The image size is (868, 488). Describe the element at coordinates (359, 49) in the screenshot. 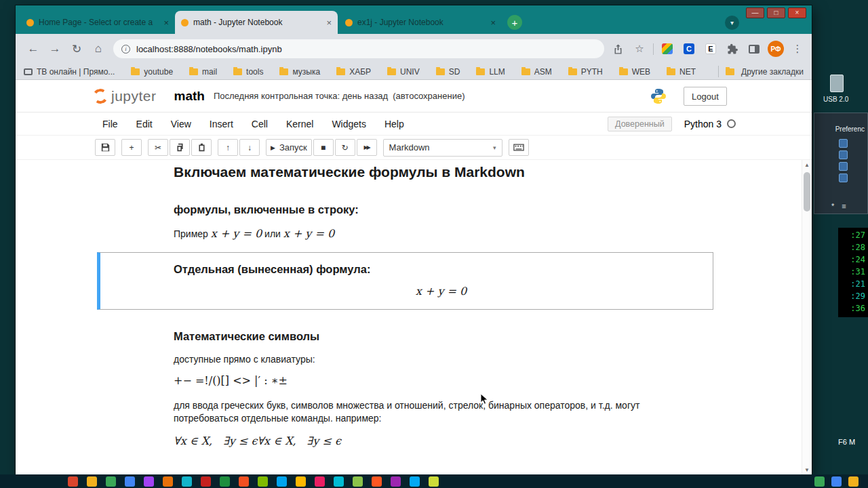

I see `address-bar: i localhost:8888/notebooks/math.ipynb` at that location.